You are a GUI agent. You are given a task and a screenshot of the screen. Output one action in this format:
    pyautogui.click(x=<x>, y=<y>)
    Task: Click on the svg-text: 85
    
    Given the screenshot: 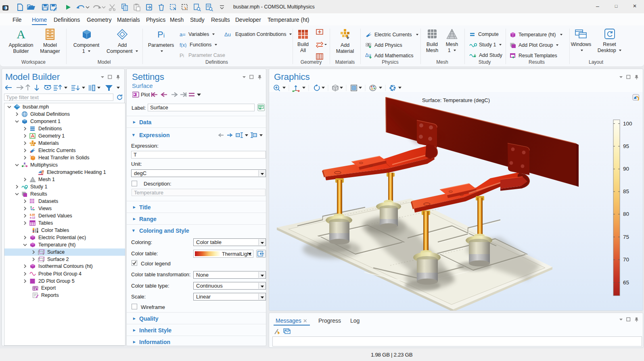 What is the action you would take?
    pyautogui.click(x=626, y=191)
    